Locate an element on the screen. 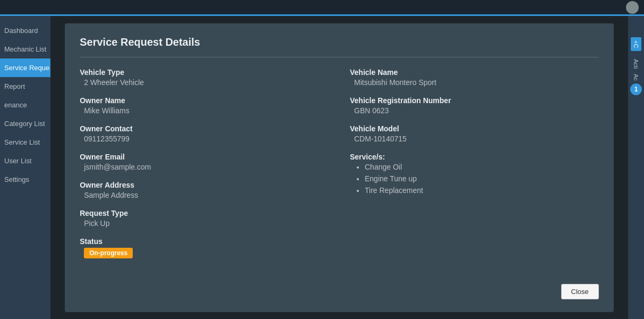 Image resolution: width=644 pixels, height=319 pixels. vehicle-type-value: 2 Wheeler Vehicle is located at coordinates (204, 82).